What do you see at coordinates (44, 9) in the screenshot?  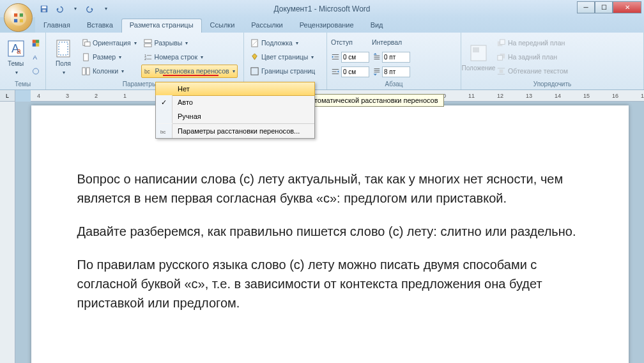 I see `save-icon` at bounding box center [44, 9].